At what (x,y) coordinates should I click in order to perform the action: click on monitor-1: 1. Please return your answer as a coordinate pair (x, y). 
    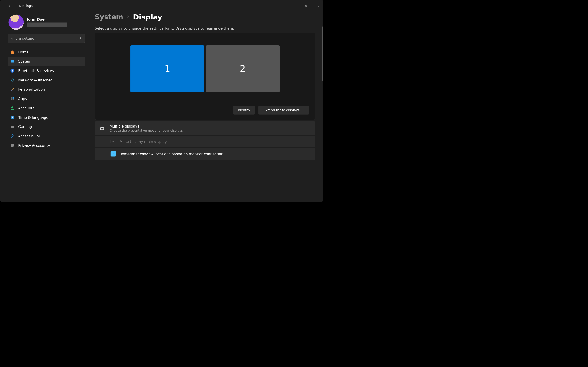
    Looking at the image, I should click on (167, 69).